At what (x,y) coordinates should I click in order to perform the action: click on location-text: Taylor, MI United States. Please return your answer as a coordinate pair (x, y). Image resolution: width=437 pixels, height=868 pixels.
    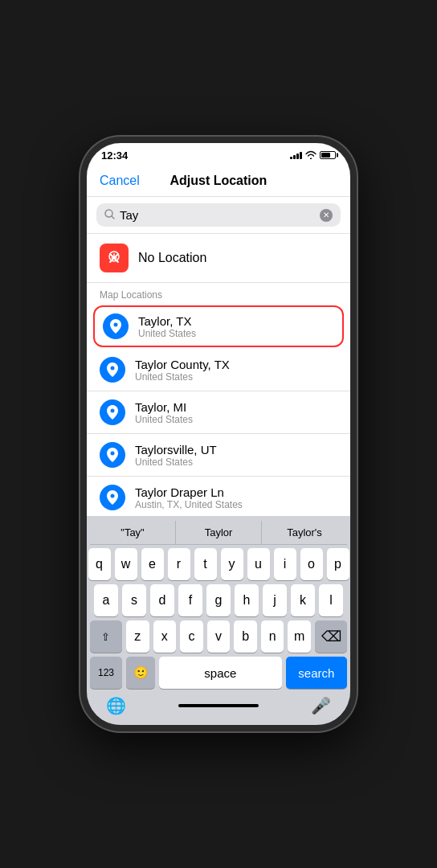
    Looking at the image, I should click on (164, 413).